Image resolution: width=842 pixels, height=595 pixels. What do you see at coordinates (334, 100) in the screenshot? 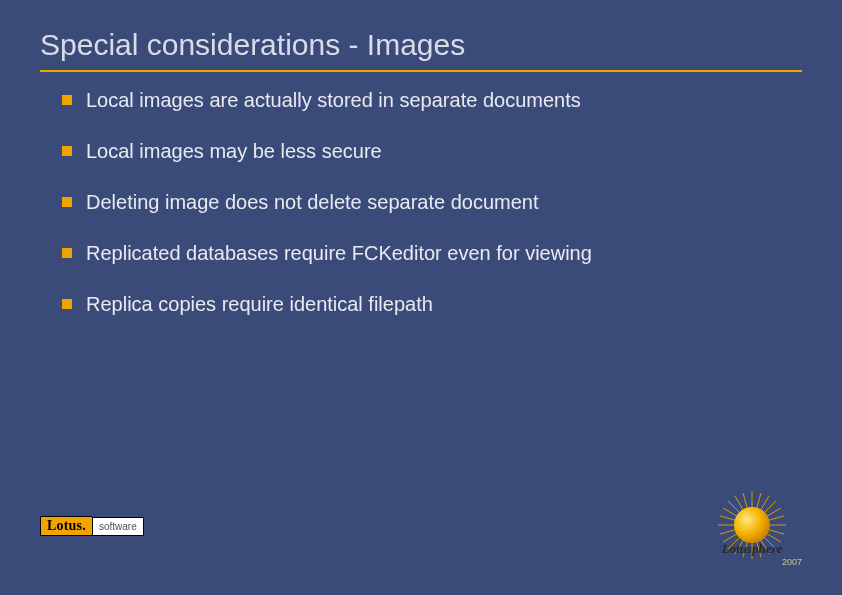
I see `bullet-text: Local images are actually stored in sepa…` at bounding box center [334, 100].